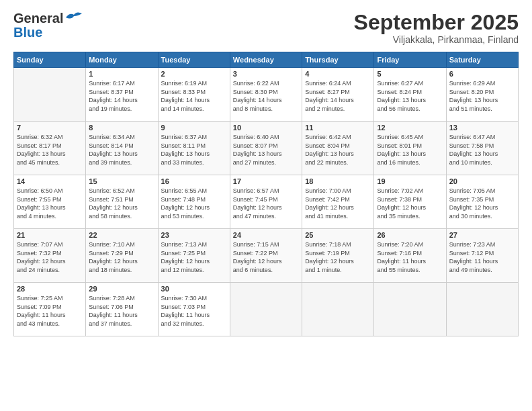 Image resolution: width=532 pixels, height=411 pixels. Describe the element at coordinates (50, 235) in the screenshot. I see `day-number: 21` at that location.